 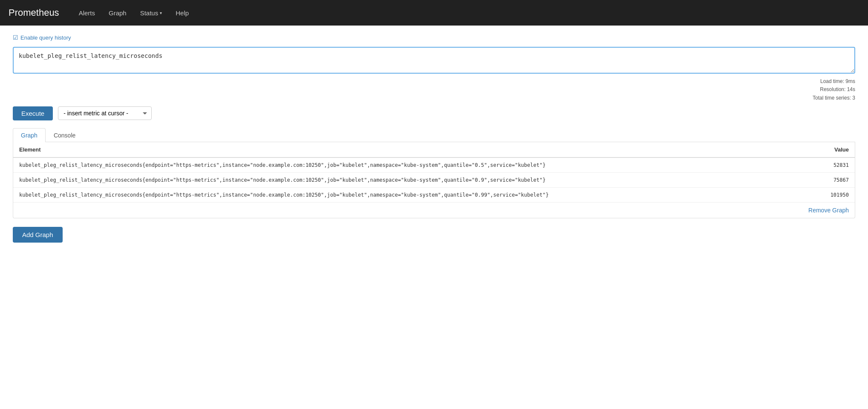 What do you see at coordinates (34, 13) in the screenshot?
I see `navbar-brand: Prometheus` at bounding box center [34, 13].